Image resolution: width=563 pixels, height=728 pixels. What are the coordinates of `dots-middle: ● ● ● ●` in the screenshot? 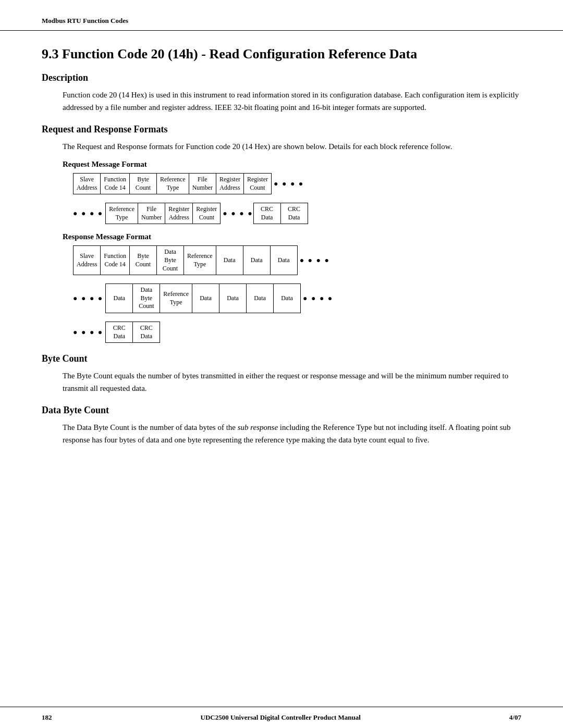 It's located at (238, 214).